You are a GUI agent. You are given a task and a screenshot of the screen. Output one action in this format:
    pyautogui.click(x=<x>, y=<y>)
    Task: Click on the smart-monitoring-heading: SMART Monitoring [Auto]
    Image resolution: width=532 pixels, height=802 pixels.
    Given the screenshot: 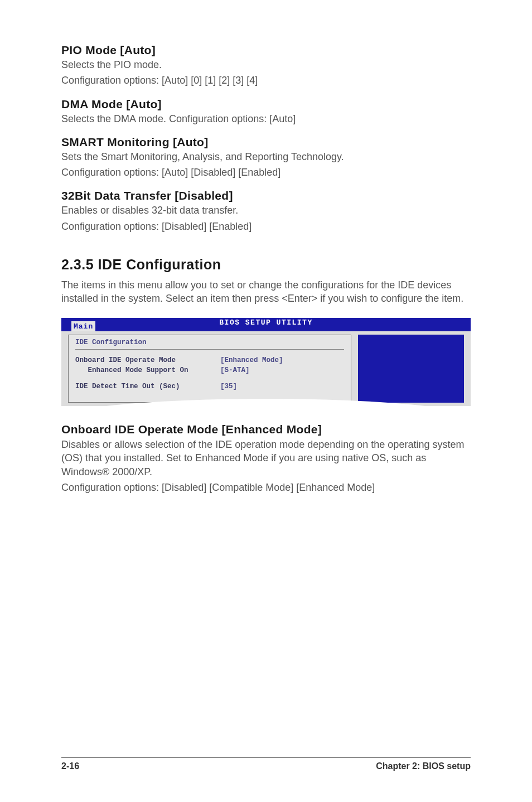 What is the action you would take?
    pyautogui.click(x=266, y=142)
    